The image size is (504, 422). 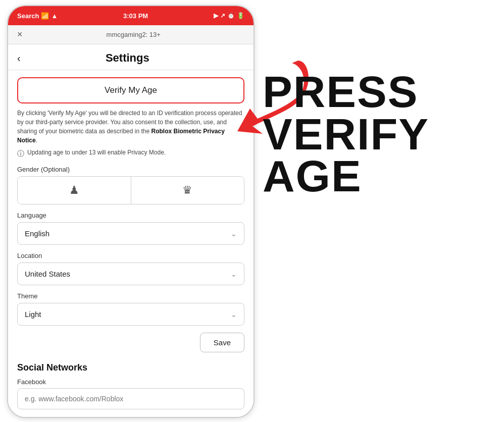 What do you see at coordinates (131, 274) in the screenshot?
I see `location-dropdown: United States ⌄` at bounding box center [131, 274].